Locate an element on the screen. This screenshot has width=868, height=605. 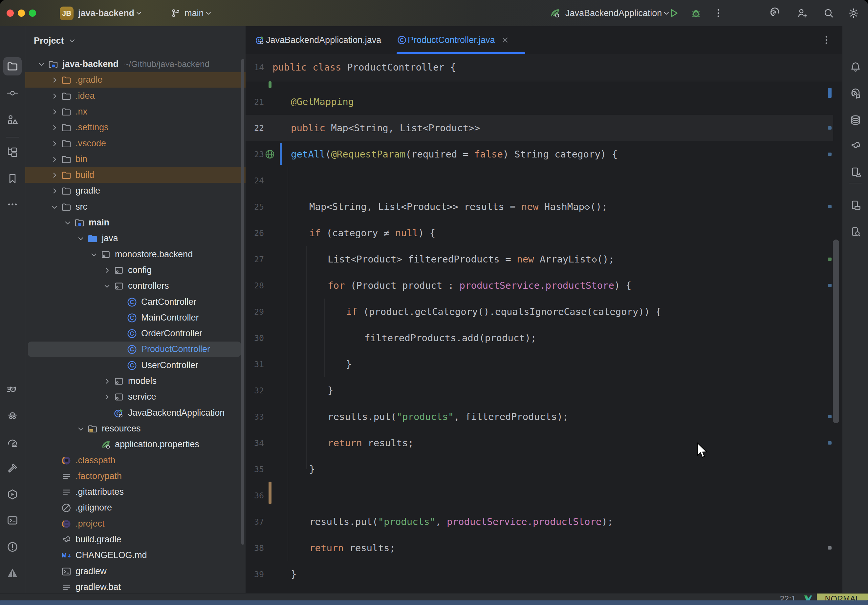
tool-window-button-build-boxes is located at coordinates (12, 152).